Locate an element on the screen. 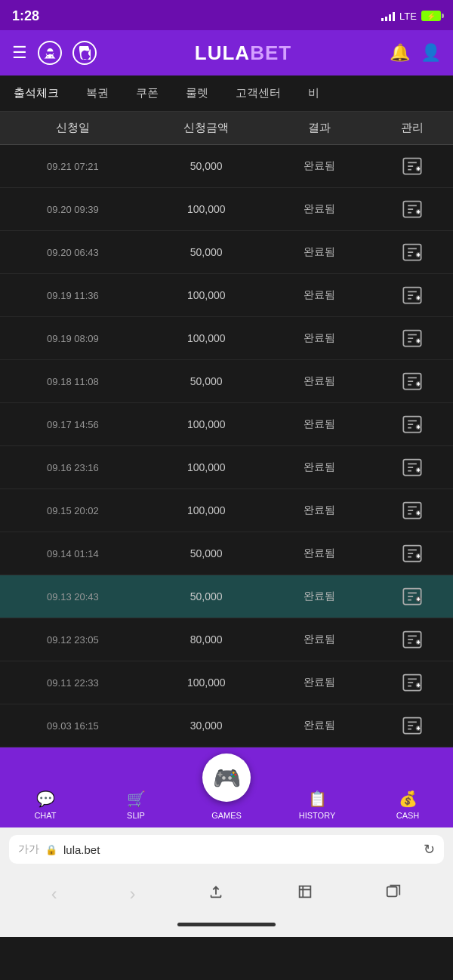  table-row: 09.03 16:15 30,000 완료됨 is located at coordinates (226, 726).